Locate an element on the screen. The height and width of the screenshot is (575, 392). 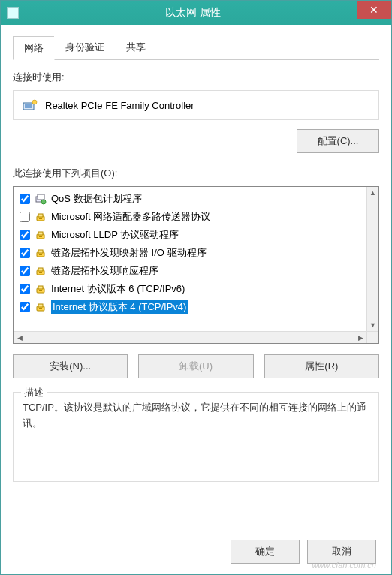
properties-button-label: 属性(R) is located at coordinates (321, 366).